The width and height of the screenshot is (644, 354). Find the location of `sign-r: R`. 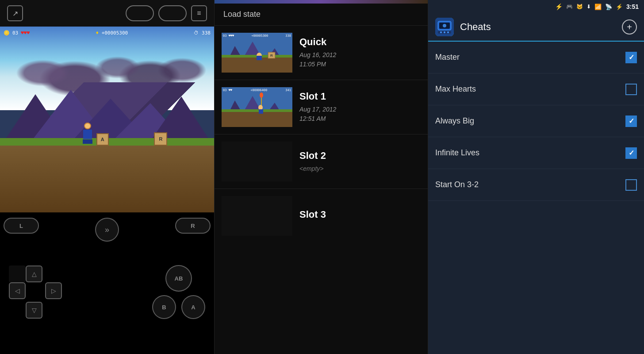

sign-r: R is located at coordinates (161, 139).